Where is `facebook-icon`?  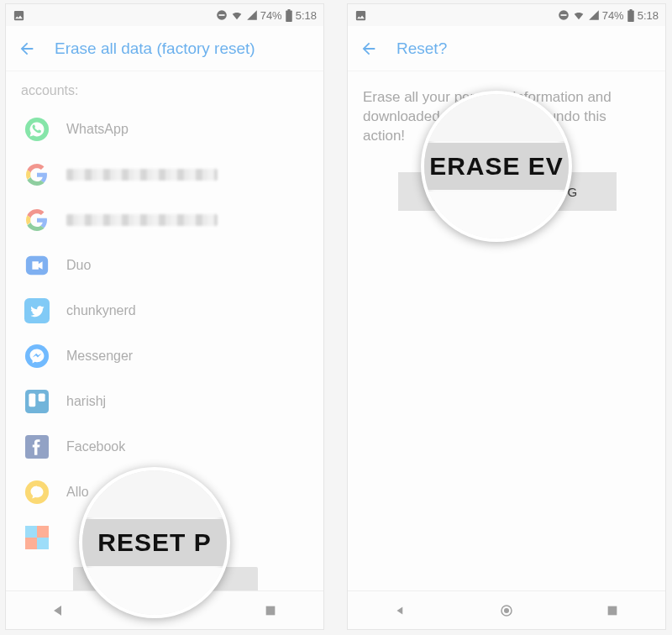 facebook-icon is located at coordinates (37, 447).